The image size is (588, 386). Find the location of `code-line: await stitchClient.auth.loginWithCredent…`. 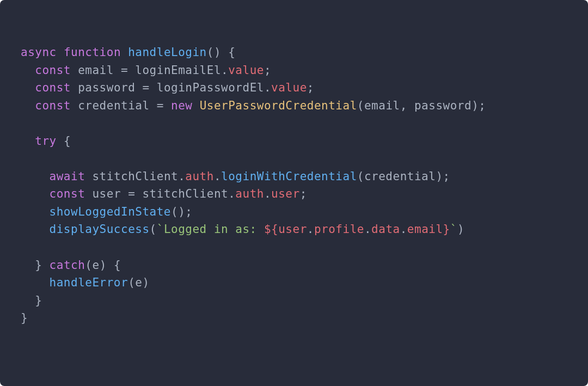

code-line: await stitchClient.auth.loginWithCredent… is located at coordinates (235, 176).